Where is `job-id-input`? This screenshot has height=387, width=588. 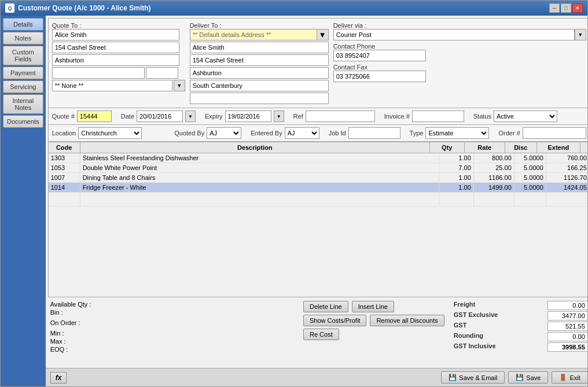 job-id-input is located at coordinates (374, 133).